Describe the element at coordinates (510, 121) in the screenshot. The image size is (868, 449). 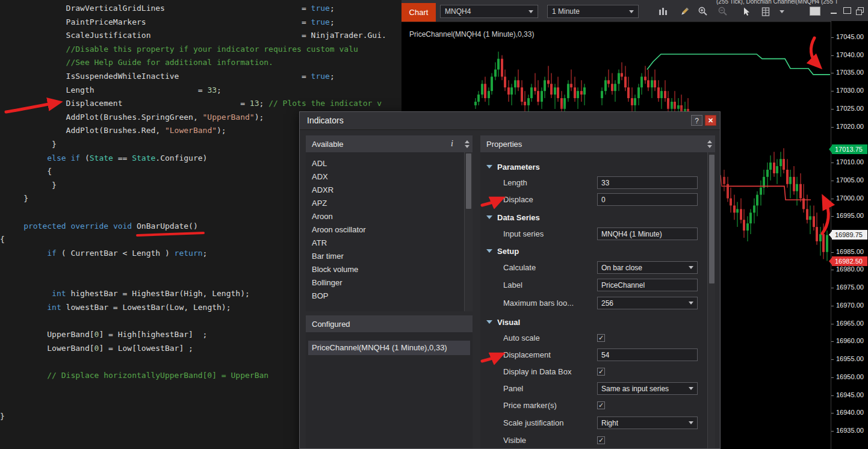
I see `dialog-titlebar: Indicators ? ✕` at that location.